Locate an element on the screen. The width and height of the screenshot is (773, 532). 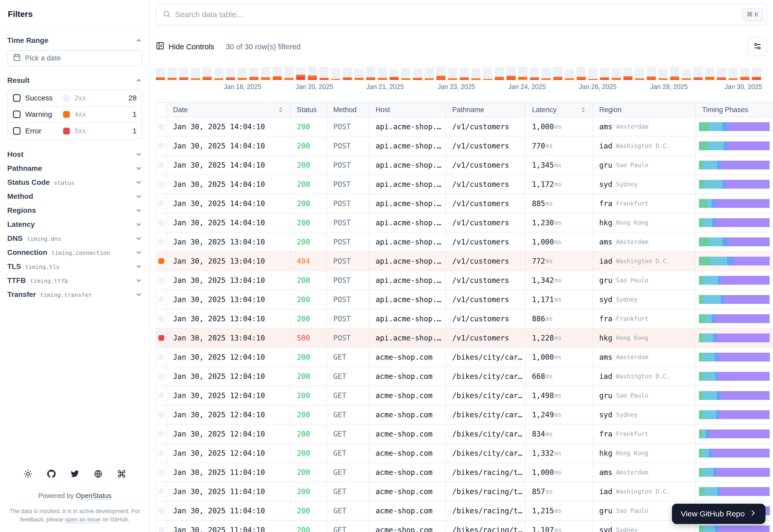
view-options-button is located at coordinates (757, 47).